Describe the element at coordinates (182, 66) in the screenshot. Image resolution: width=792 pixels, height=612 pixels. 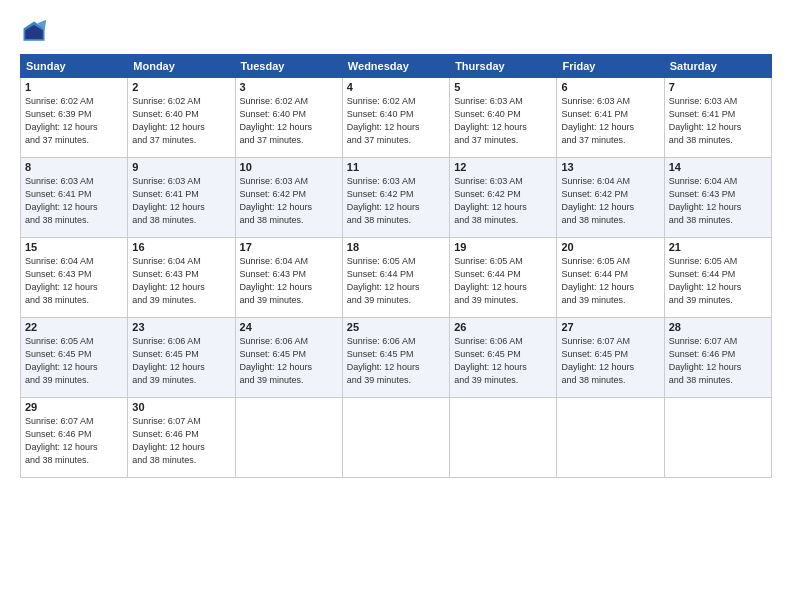
I see `weekday-header-monday: Monday` at that location.